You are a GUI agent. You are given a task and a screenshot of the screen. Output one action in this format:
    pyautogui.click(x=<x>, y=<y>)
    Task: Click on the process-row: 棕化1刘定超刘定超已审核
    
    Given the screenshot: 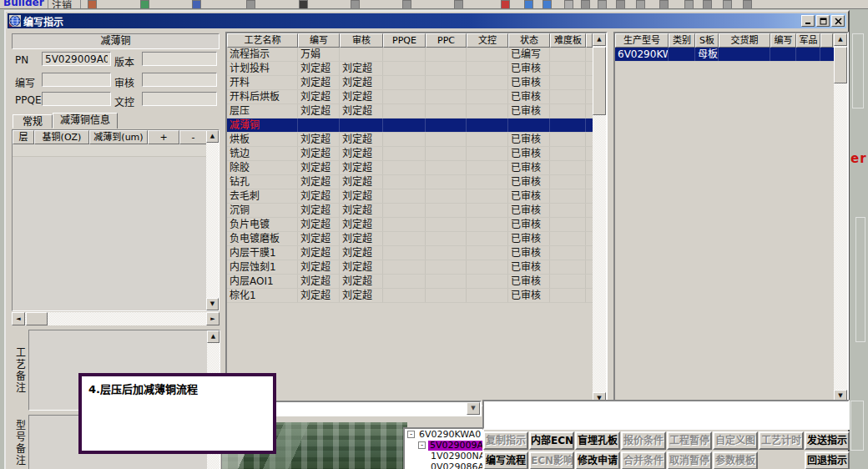 What is the action you would take?
    pyautogui.click(x=416, y=295)
    